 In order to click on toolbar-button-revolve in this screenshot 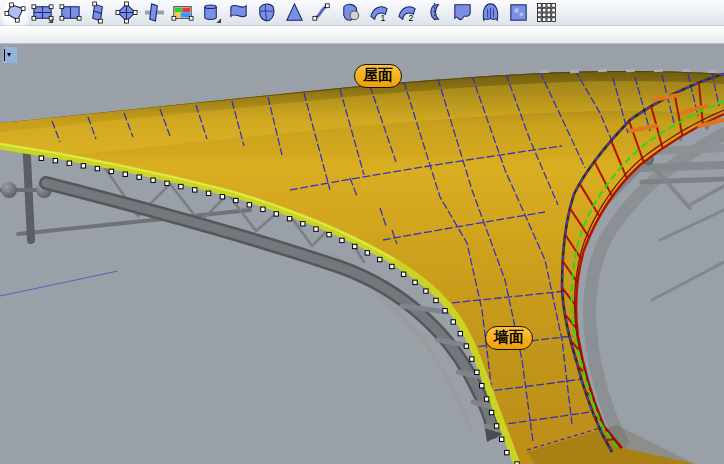, I will do `click(434, 13)`.